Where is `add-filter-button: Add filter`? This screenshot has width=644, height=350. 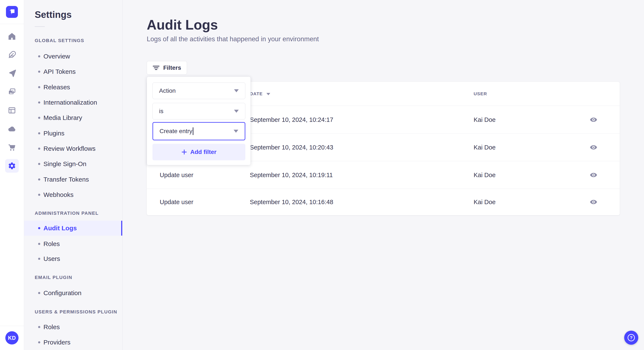 add-filter-button: Add filter is located at coordinates (199, 152).